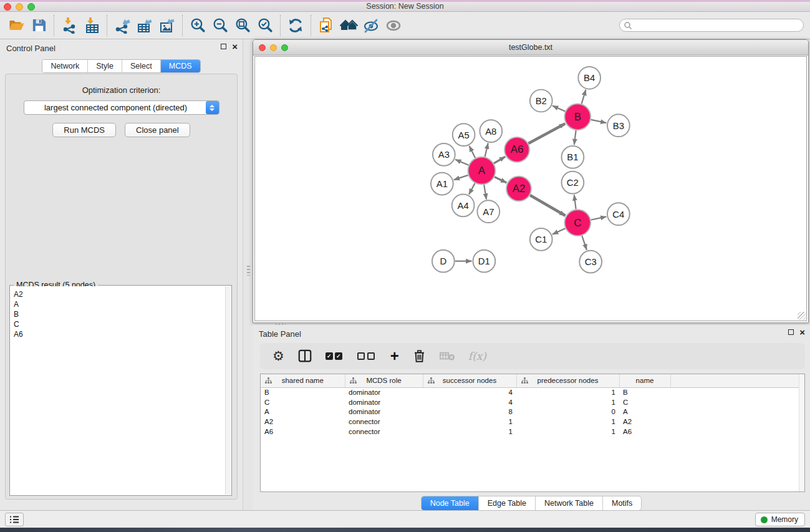  Describe the element at coordinates (296, 26) in the screenshot. I see `apply-layout-button` at that location.